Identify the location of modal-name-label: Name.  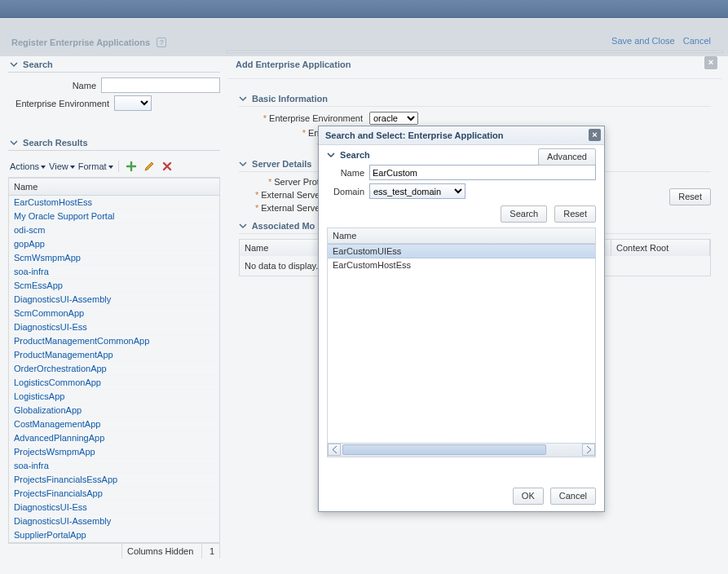
(348, 173).